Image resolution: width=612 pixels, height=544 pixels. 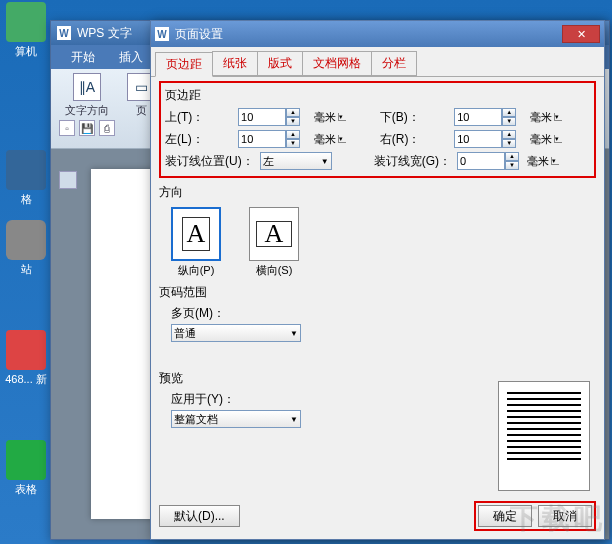 I want to click on side-panel, so click(x=69, y=182).